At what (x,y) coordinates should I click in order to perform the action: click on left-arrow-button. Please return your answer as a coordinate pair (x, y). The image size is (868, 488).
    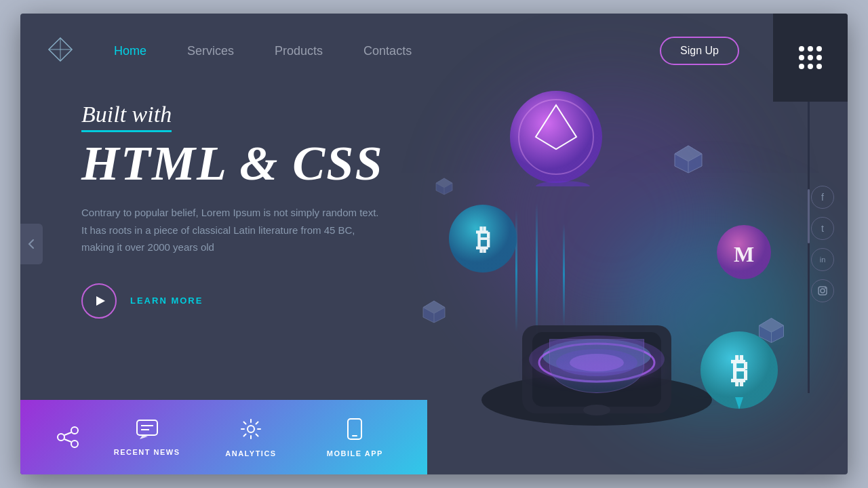
    Looking at the image, I should click on (31, 244).